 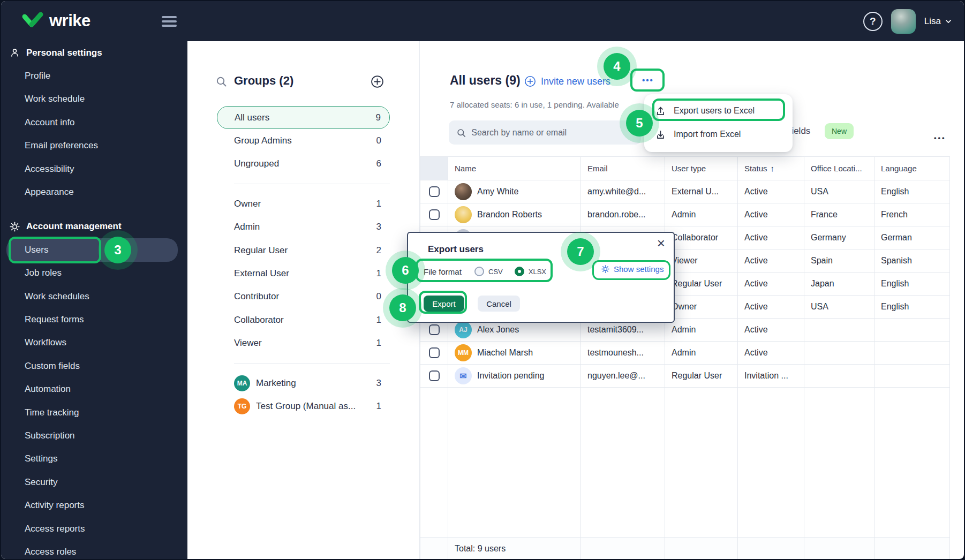 What do you see at coordinates (94, 366) in the screenshot?
I see `sidebar-item-custom-fields: Custom fields` at bounding box center [94, 366].